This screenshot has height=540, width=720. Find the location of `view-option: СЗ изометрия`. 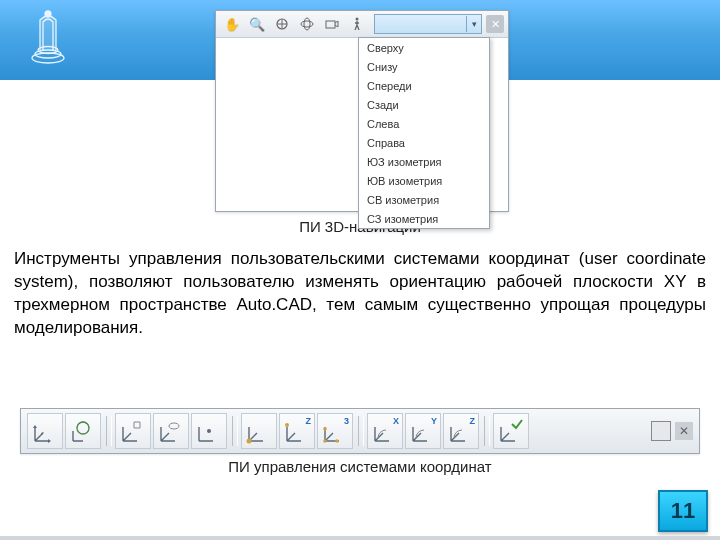

view-option: СЗ изометрия is located at coordinates (424, 218).